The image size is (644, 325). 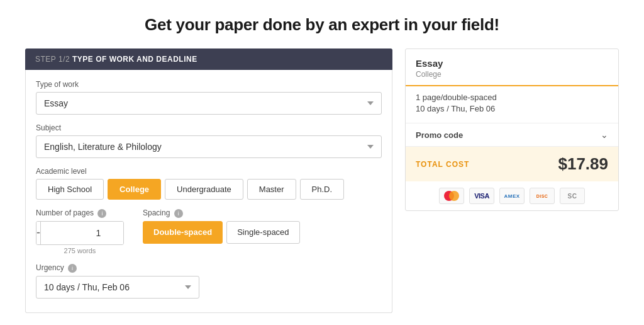 What do you see at coordinates (39, 233) in the screenshot?
I see `decrement-pages-button: -` at bounding box center [39, 233].